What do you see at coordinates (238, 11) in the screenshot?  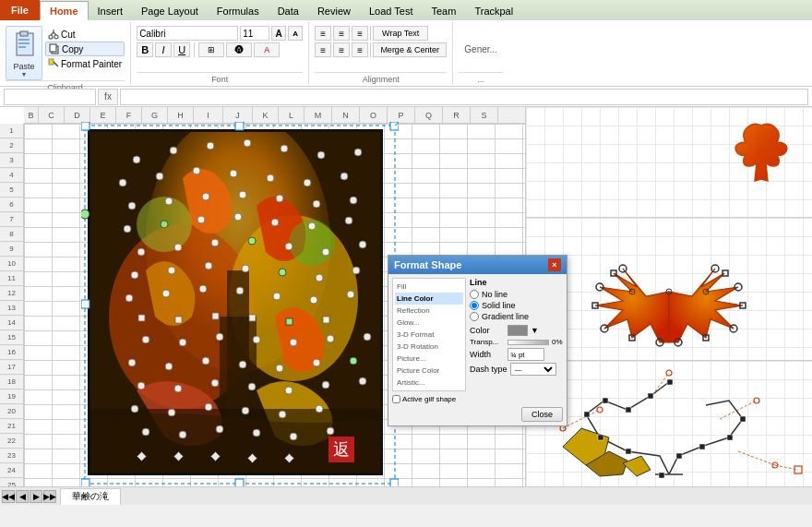 I see `formulas-tab: Formulas` at bounding box center [238, 11].